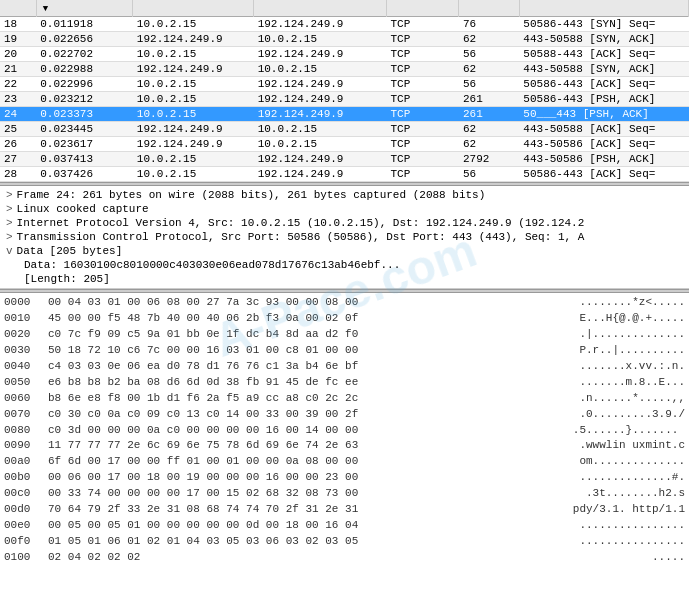 The width and height of the screenshot is (689, 589). What do you see at coordinates (344, 70) in the screenshot?
I see `table-row: 21 0.022988 192.124.249.9 10.0.2.15 TCP …` at bounding box center [344, 70].